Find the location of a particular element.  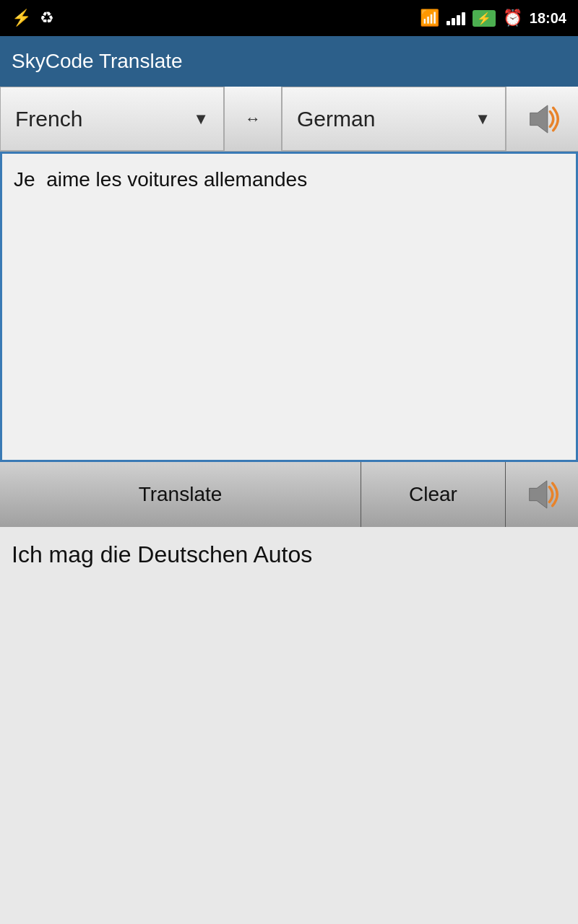

speaker-icon is located at coordinates (543, 119).